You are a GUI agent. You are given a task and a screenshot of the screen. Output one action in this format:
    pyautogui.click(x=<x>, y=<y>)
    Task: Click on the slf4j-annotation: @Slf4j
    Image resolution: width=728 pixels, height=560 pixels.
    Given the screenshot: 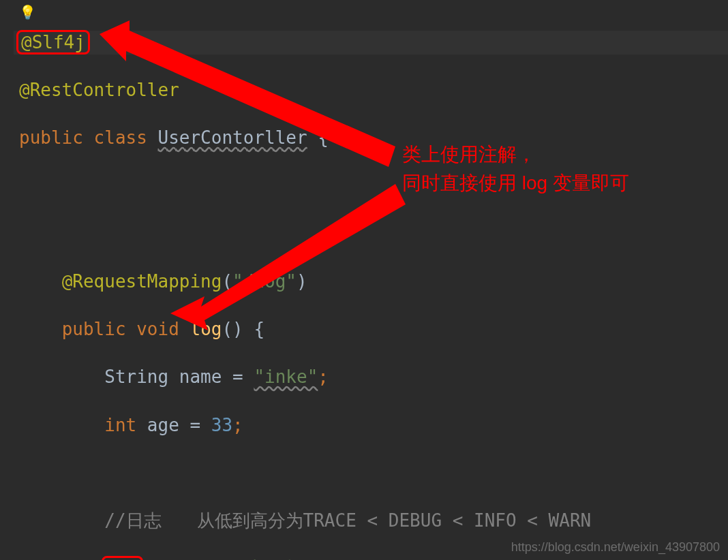 What is the action you would take?
    pyautogui.click(x=53, y=42)
    